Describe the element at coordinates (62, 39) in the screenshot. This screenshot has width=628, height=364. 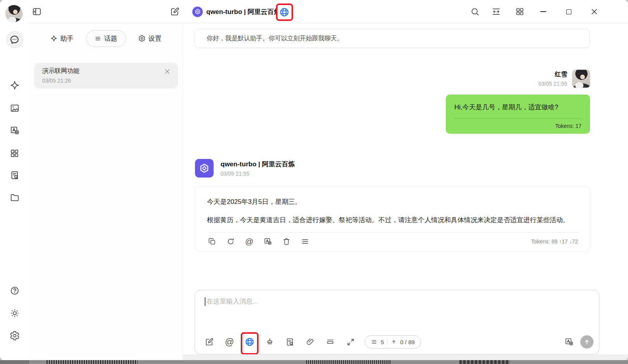
I see `tab-assistant: 助手` at that location.